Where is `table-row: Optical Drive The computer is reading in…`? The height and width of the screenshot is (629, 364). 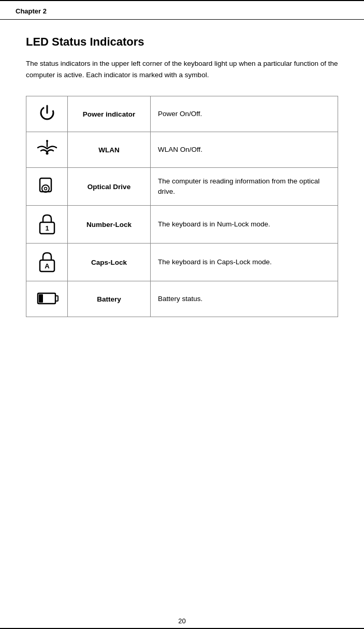 table-row: Optical Drive The computer is reading in… is located at coordinates (182, 187).